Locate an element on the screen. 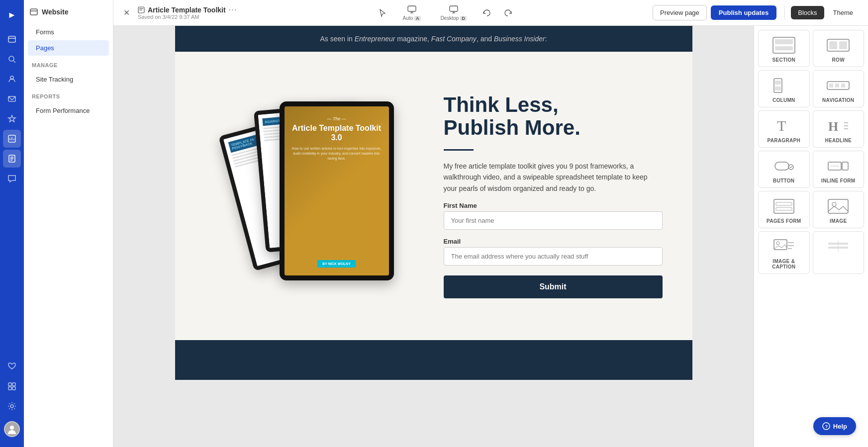 The height and width of the screenshot is (447, 868). row-block-label: ROW is located at coordinates (839, 60).